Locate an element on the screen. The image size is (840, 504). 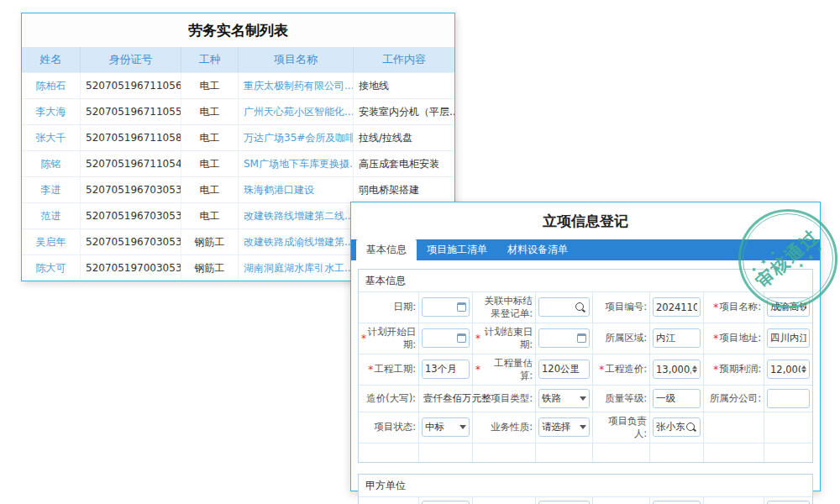
table-row: 张大千520705196711058...电工万达广场35#会所及咖啡...拉线… is located at coordinates (239, 138).